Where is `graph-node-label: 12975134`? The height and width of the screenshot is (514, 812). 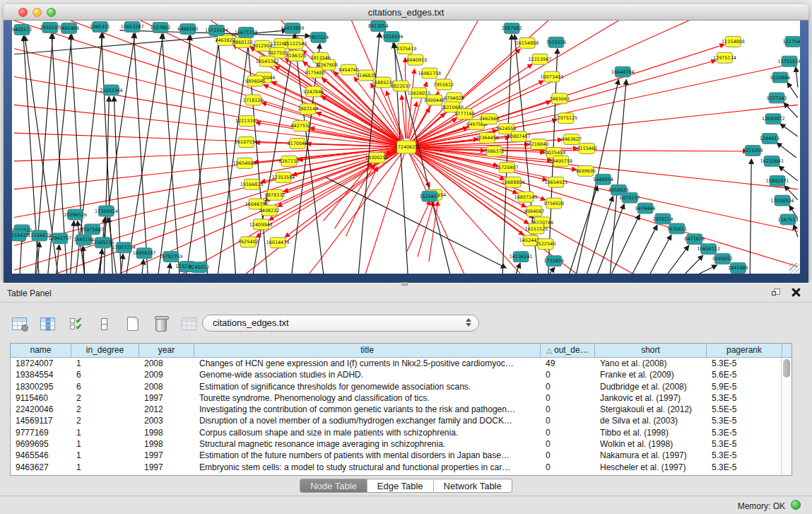
graph-node-label: 12975134 is located at coordinates (725, 58).